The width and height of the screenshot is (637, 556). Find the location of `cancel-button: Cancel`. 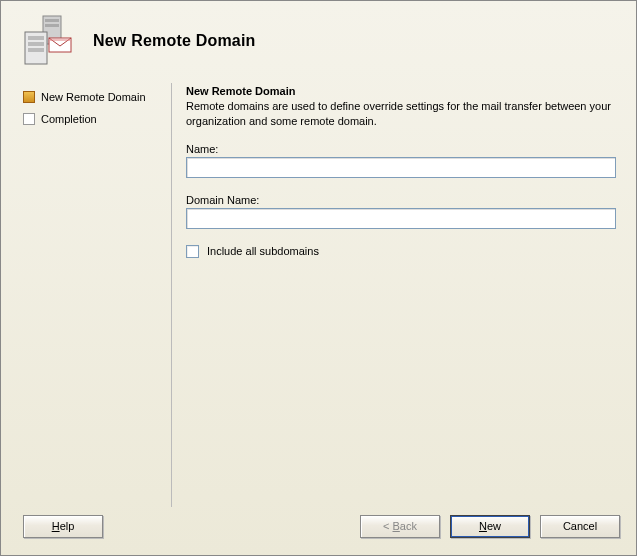

cancel-button: Cancel is located at coordinates (580, 526).